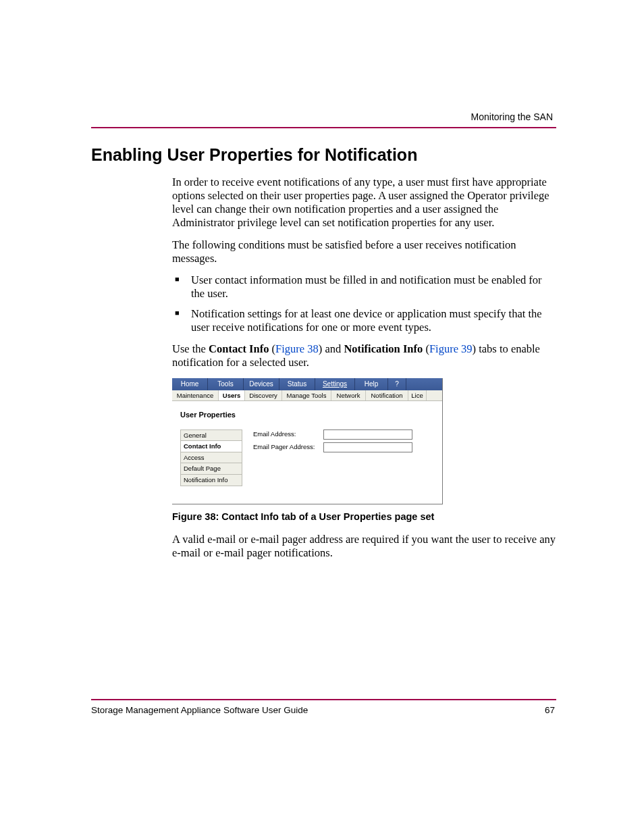  I want to click on nav-help: Help, so click(371, 384).